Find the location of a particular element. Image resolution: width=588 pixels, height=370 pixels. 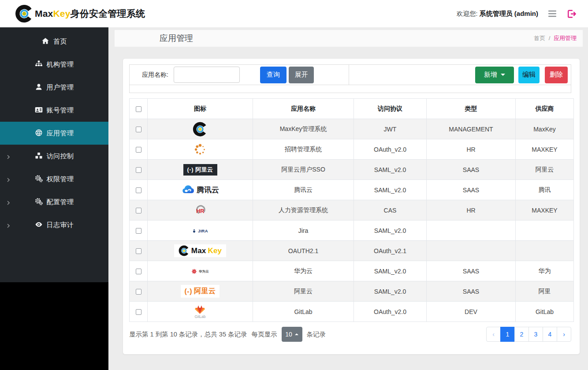

app-vendor-cell: MaxKey is located at coordinates (545, 129).